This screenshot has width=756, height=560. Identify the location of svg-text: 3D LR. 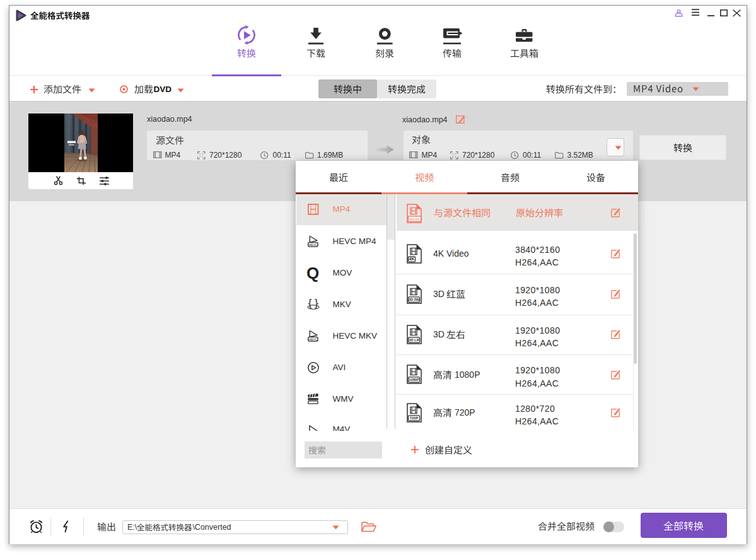
(414, 340).